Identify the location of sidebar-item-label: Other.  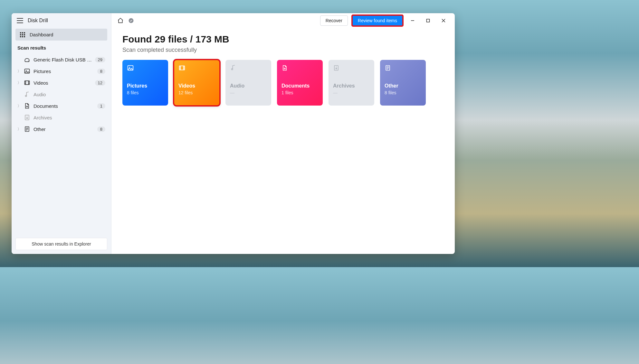
(65, 129).